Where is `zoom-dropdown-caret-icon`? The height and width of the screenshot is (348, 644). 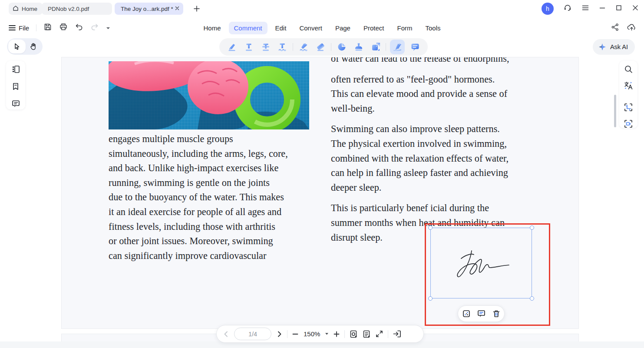 zoom-dropdown-caret-icon is located at coordinates (327, 334).